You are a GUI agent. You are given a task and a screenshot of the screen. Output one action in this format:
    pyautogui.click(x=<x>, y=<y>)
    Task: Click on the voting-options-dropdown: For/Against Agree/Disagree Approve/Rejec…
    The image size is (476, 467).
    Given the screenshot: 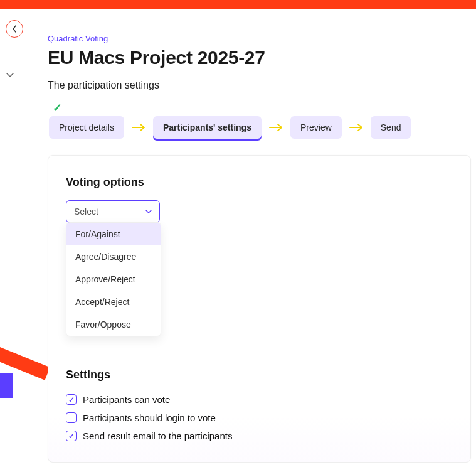 What is the action you would take?
    pyautogui.click(x=114, y=279)
    